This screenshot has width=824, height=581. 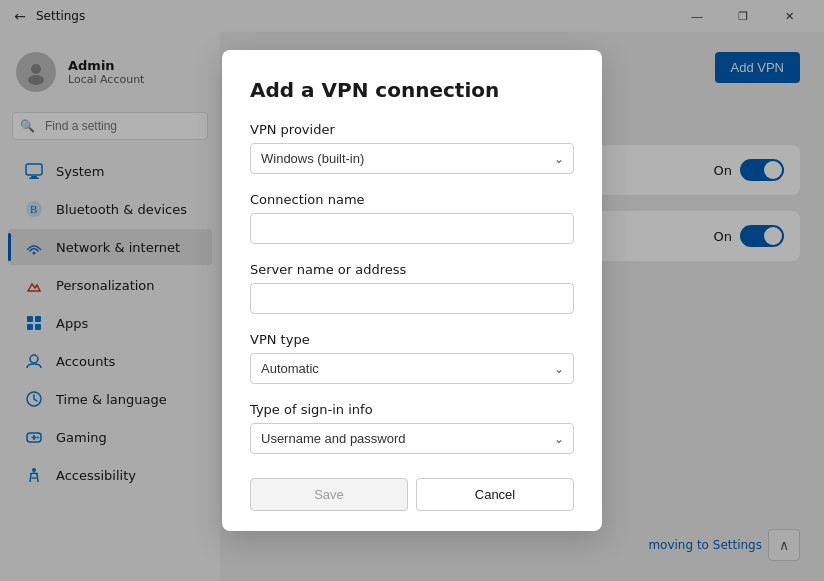 I want to click on server-name-group: Server name or address, so click(x=412, y=288).